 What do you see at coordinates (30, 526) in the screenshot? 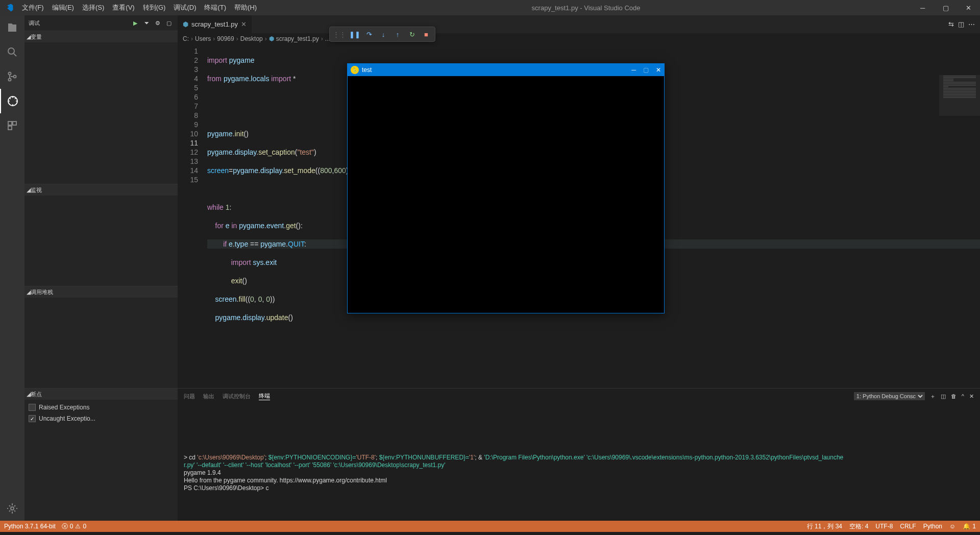
I see `status-python-version: Python 3.7.1 64-bit` at bounding box center [30, 526].